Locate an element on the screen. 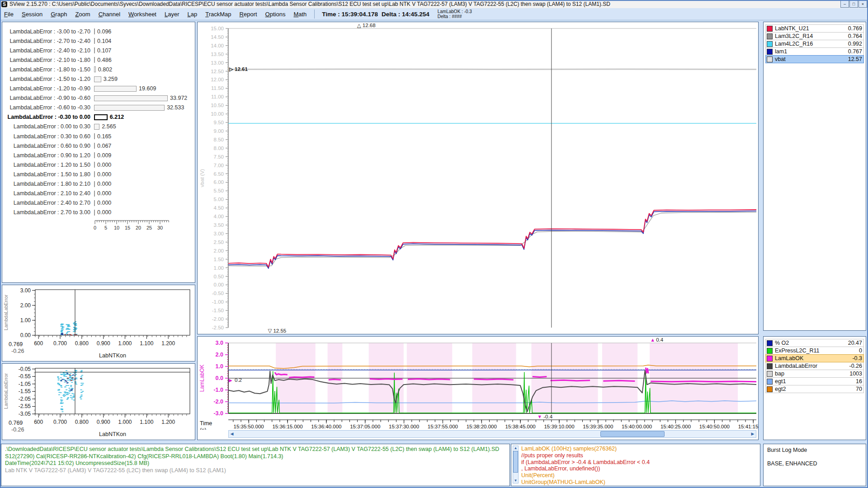  scroll-left-icon: ◀ is located at coordinates (232, 434).